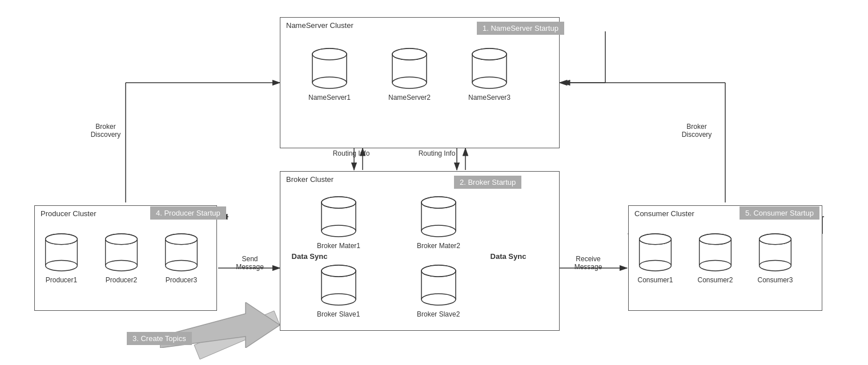 Image resolution: width=868 pixels, height=365 pixels. Describe the element at coordinates (62, 258) in the screenshot. I see `producer1-cylinder: Producer1` at that location.